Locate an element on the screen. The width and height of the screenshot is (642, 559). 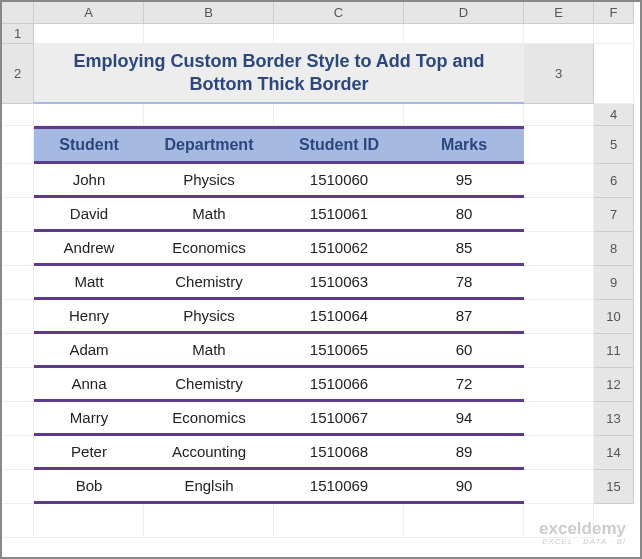
table-row: 72 is located at coordinates (464, 385).